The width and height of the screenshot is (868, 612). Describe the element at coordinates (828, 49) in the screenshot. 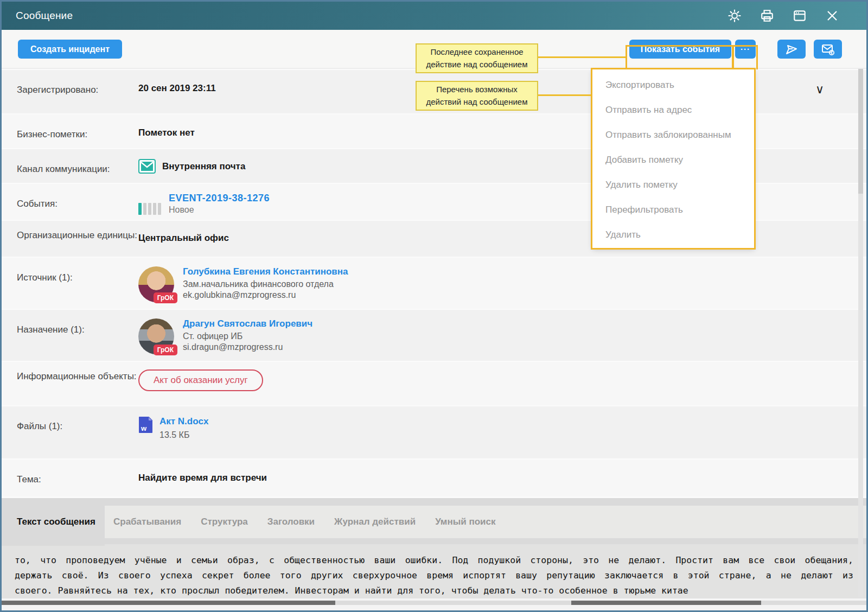

I see `mail-notification-button` at that location.